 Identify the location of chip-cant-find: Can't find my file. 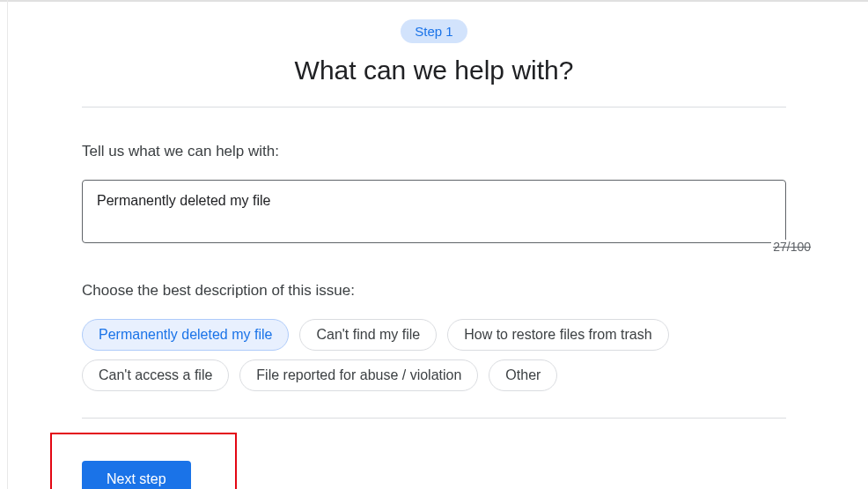
(368, 335).